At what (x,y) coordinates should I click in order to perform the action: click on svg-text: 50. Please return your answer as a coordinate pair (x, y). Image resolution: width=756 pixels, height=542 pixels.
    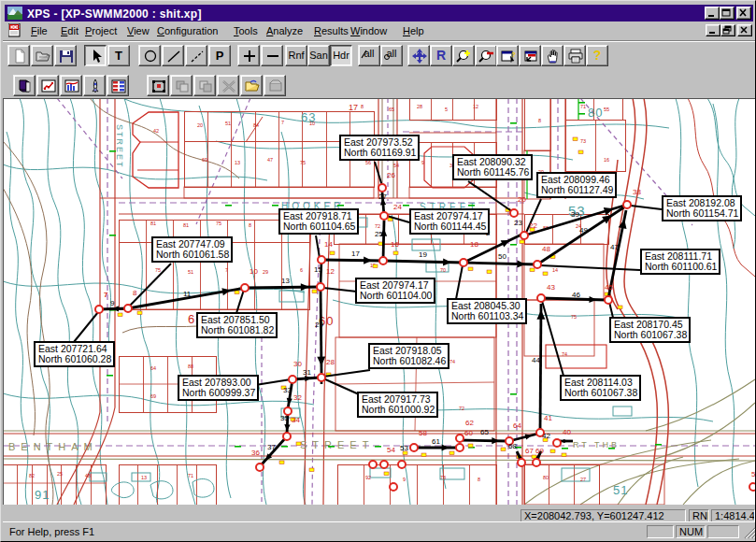
    Looking at the image, I should click on (503, 256).